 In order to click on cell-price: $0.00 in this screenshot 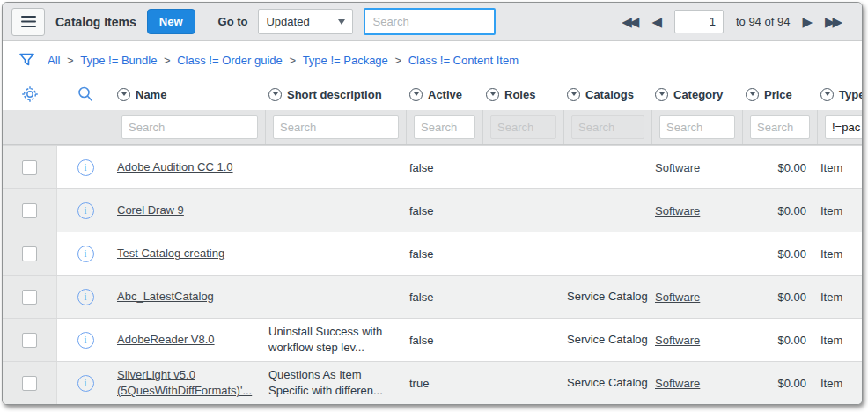, I will do `click(780, 167)`.